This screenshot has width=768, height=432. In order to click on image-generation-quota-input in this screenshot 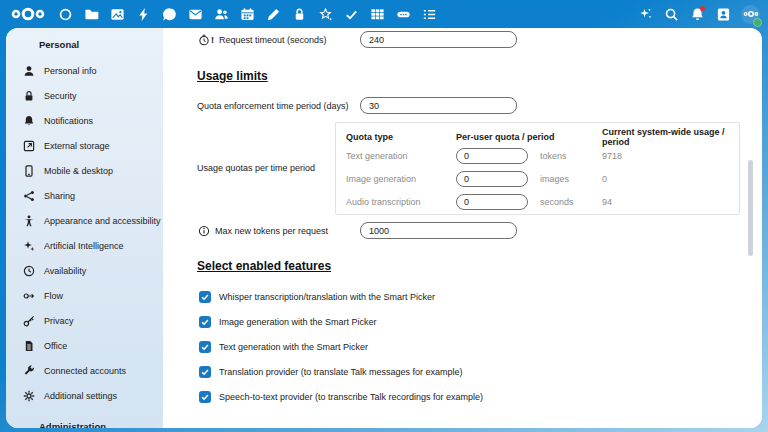, I will do `click(492, 179)`.